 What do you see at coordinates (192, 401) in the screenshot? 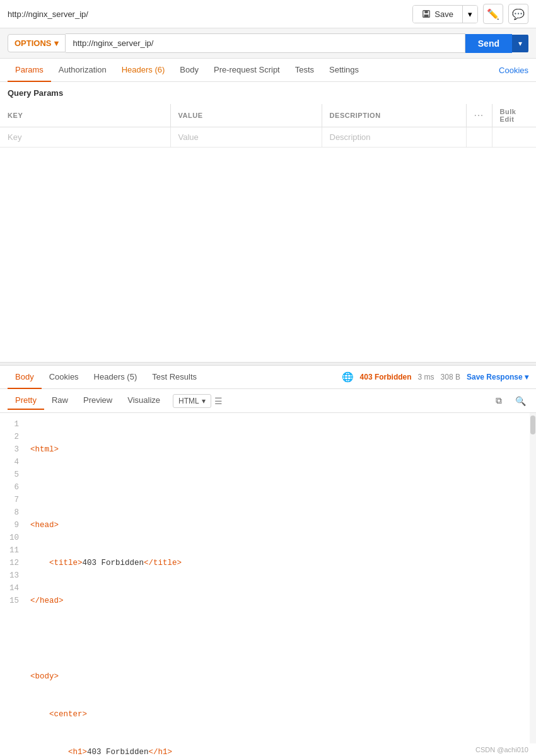
I see `format-select: HTML ▾` at bounding box center [192, 401].